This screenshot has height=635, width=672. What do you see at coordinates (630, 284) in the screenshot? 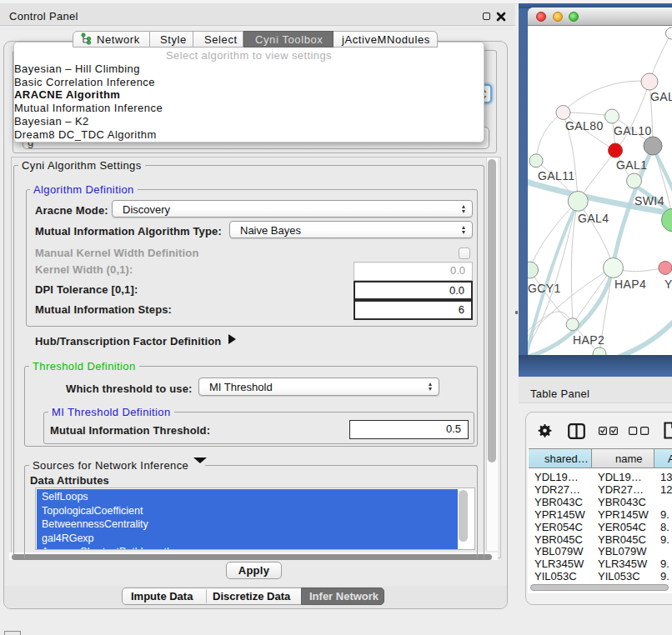
I see `svg-text: HAP4` at bounding box center [630, 284].